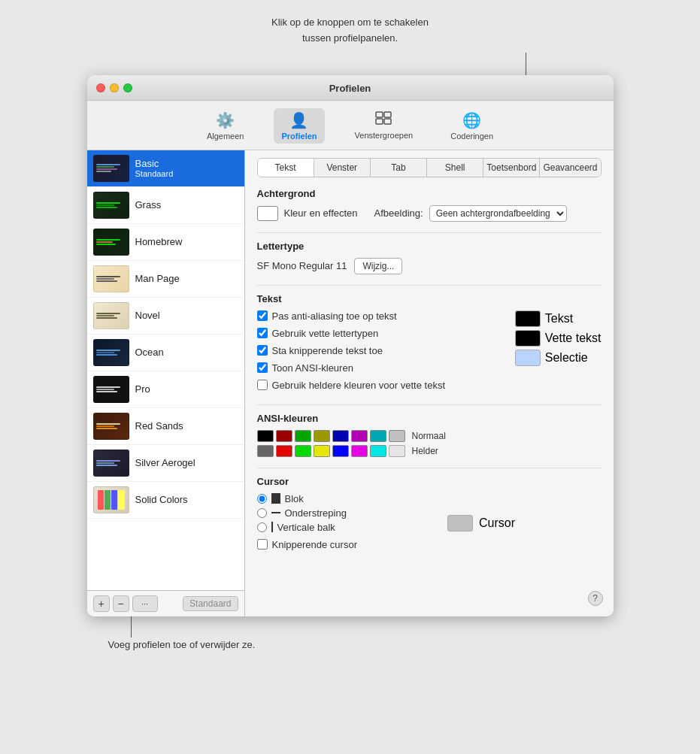 The image size is (700, 754). I want to click on toolbar-label-algemeen: Algemeen, so click(226, 136).